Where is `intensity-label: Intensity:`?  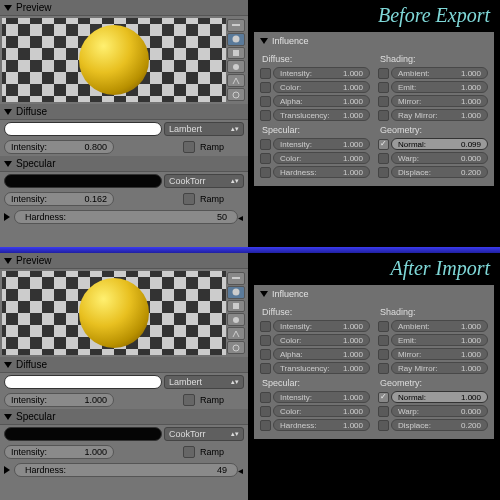
intensity-label: Intensity: is located at coordinates (48, 147).